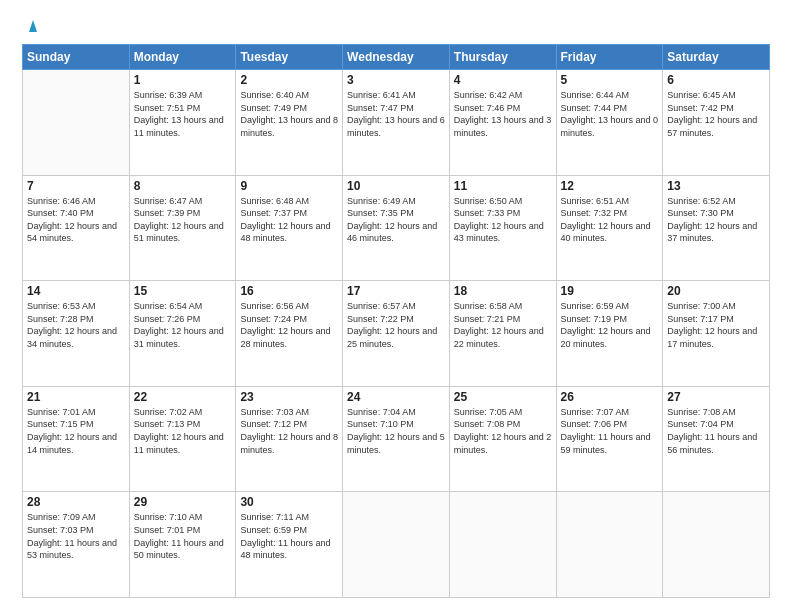  Describe the element at coordinates (716, 58) in the screenshot. I see `col-saturday: Saturday` at that location.